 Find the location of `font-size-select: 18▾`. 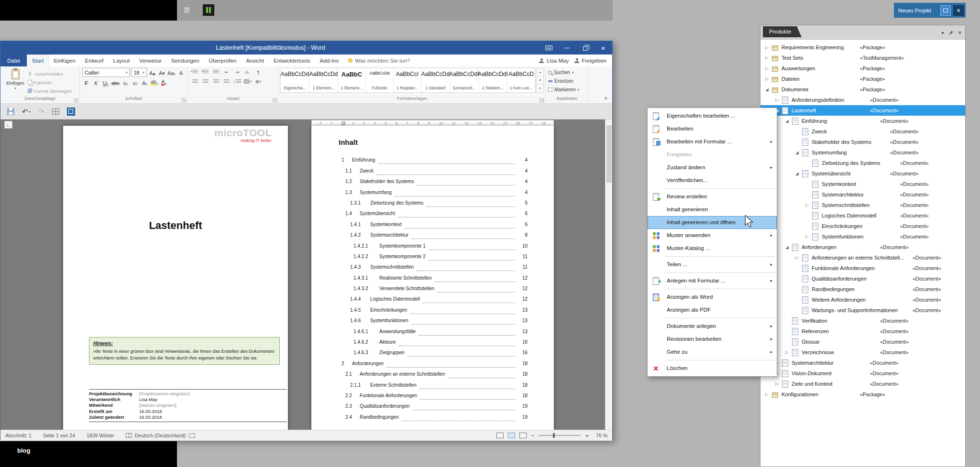

font-size-select: 18▾ is located at coordinates (139, 73).